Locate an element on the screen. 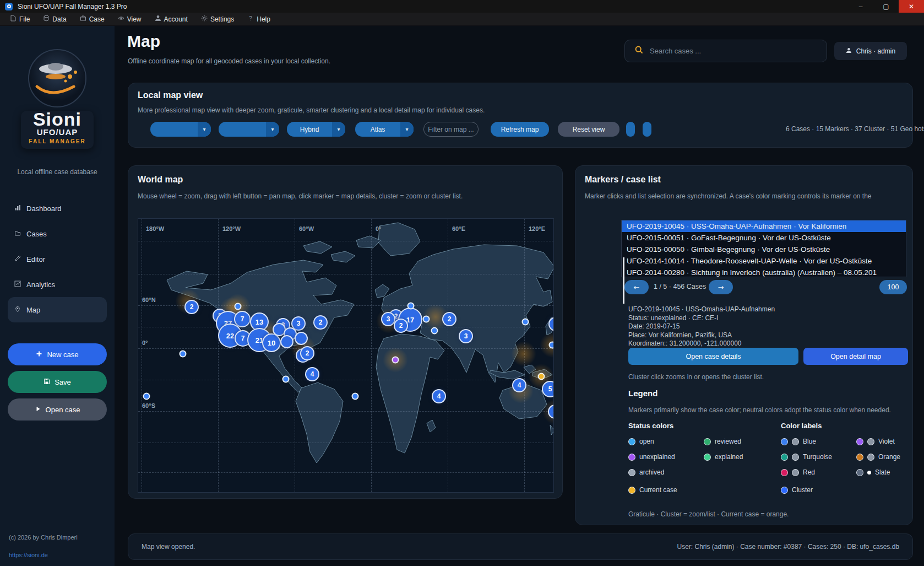  map-filter-input: Filter on map ... is located at coordinates (451, 129).